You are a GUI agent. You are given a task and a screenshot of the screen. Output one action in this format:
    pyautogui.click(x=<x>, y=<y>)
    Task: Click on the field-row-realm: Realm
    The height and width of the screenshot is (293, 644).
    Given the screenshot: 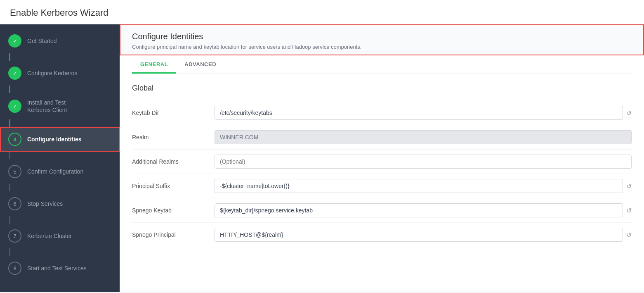 What is the action you would take?
    pyautogui.click(x=382, y=137)
    